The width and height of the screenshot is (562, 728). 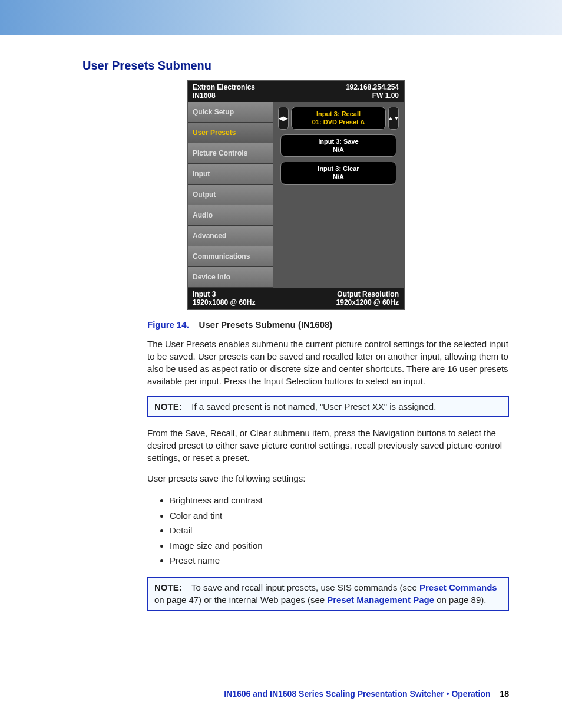 What do you see at coordinates (458, 587) in the screenshot?
I see `link-preset-commands: Preset Commands` at bounding box center [458, 587].